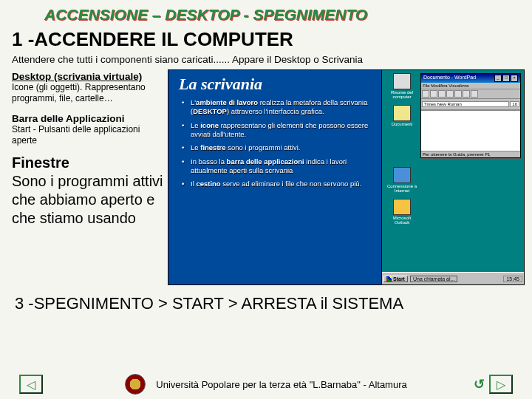  Describe the element at coordinates (471, 115) in the screenshot. I see `wordpad-window: Documento - WordPad _ □ × File Modifica …` at that location.